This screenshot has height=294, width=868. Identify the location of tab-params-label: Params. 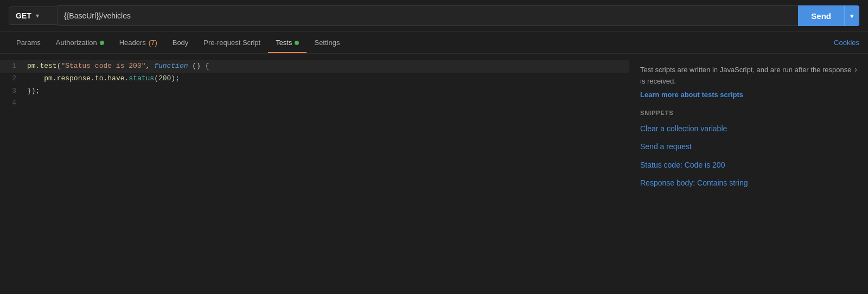
(28, 42).